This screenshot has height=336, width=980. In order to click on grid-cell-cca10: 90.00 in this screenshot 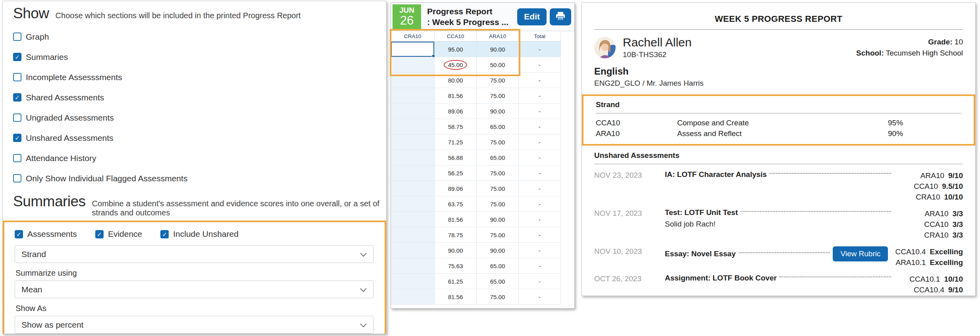, I will do `click(456, 251)`.